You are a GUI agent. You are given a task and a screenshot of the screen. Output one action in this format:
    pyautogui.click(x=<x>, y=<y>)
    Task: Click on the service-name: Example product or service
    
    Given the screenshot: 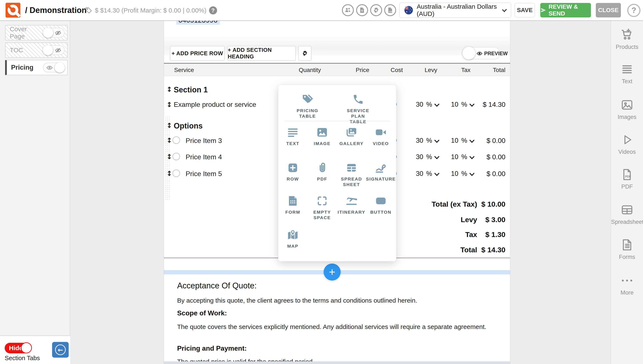 What is the action you would take?
    pyautogui.click(x=215, y=104)
    